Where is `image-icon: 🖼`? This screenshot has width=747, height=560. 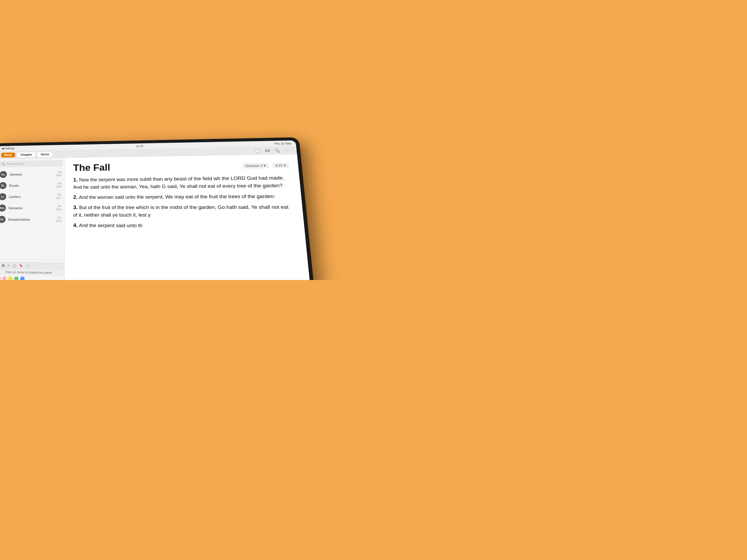 image-icon: 🖼 is located at coordinates (3, 265).